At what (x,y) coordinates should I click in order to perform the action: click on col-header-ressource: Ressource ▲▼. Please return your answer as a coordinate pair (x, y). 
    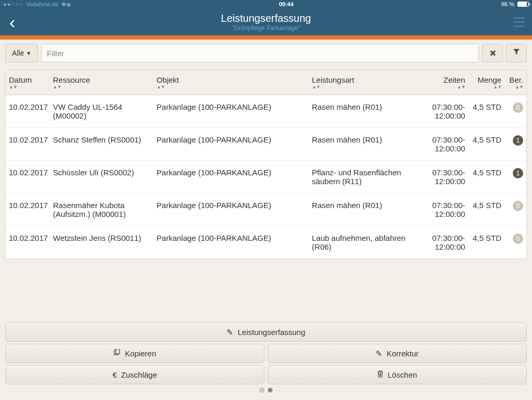
    Looking at the image, I should click on (102, 82).